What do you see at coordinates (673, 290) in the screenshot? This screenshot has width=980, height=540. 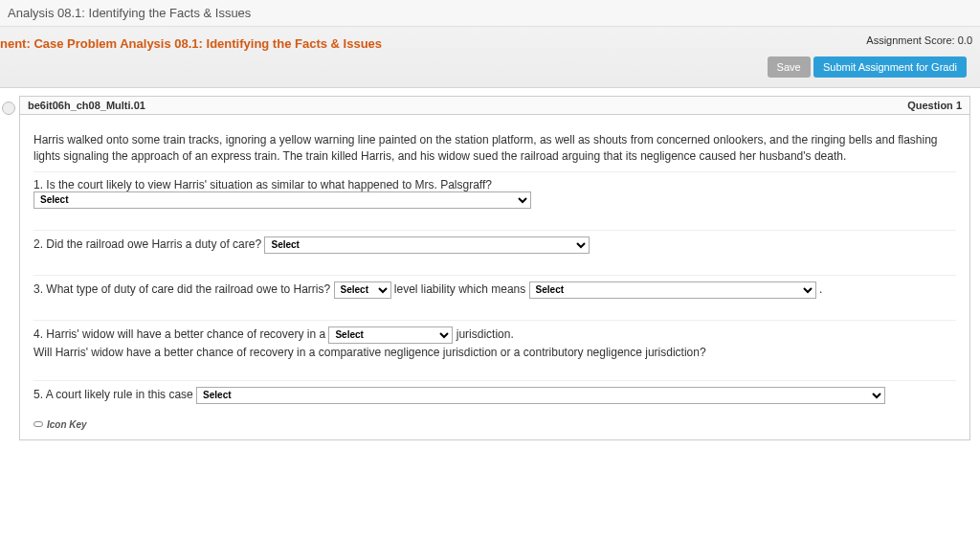 I see `q3-select-2: Select` at bounding box center [673, 290].